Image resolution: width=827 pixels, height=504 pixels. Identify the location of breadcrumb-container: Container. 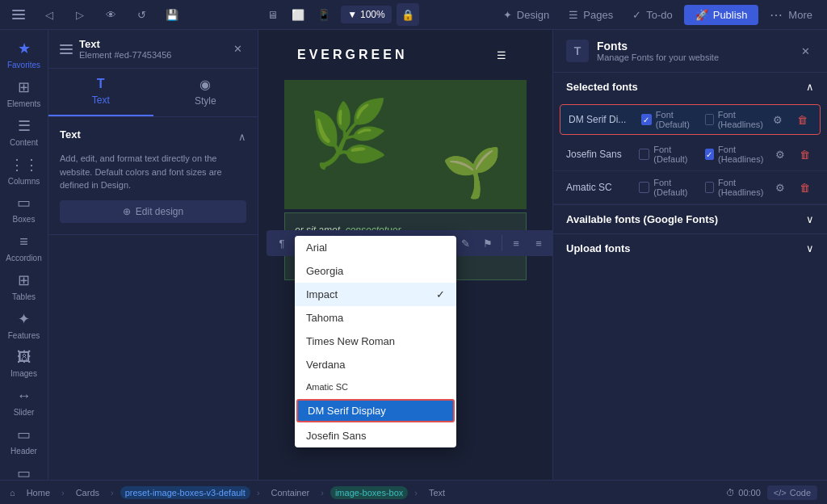
(291, 493).